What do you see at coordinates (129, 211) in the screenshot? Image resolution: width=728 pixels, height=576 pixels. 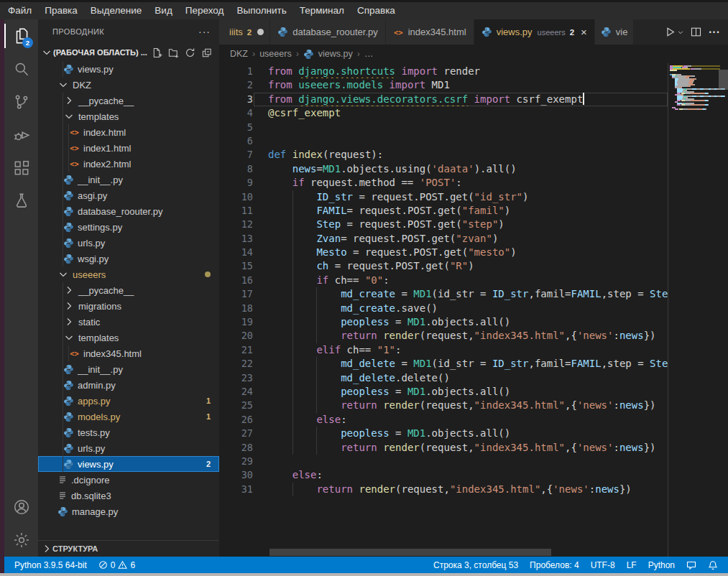 I see `tree-file-database_roouter.py: database_roouter.py` at bounding box center [129, 211].